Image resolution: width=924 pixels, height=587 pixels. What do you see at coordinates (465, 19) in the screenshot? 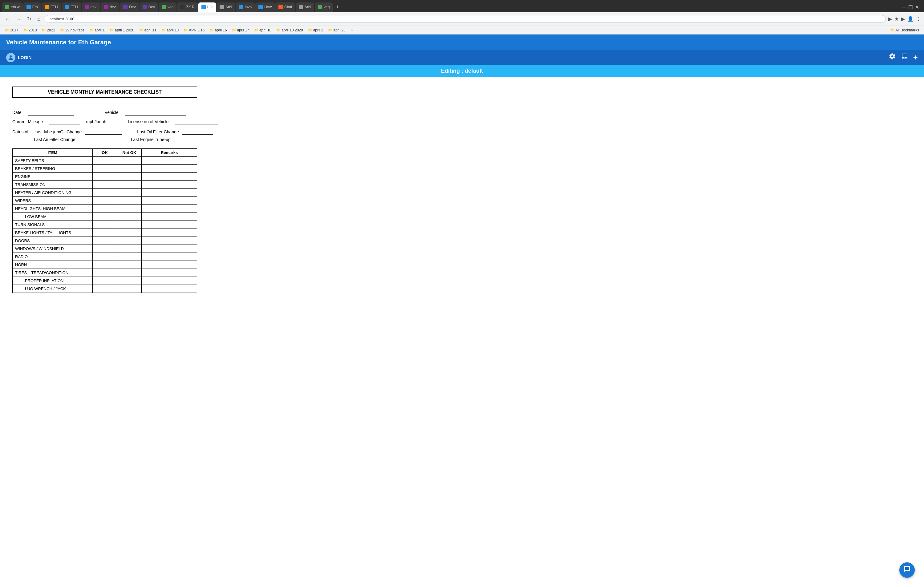
I see `address-bar: localhost:8100` at bounding box center [465, 19].